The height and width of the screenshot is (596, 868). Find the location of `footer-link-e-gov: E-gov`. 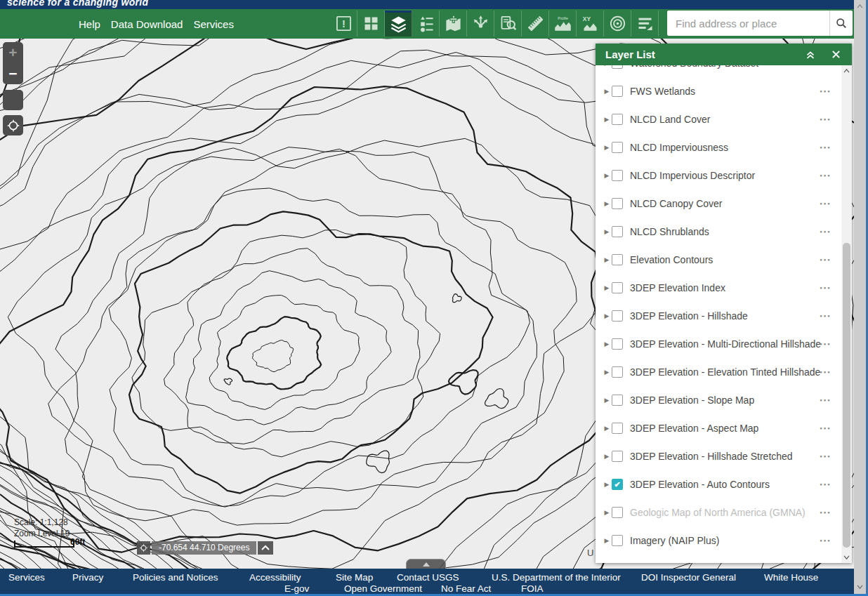

footer-link-e-gov: E-gov is located at coordinates (296, 588).